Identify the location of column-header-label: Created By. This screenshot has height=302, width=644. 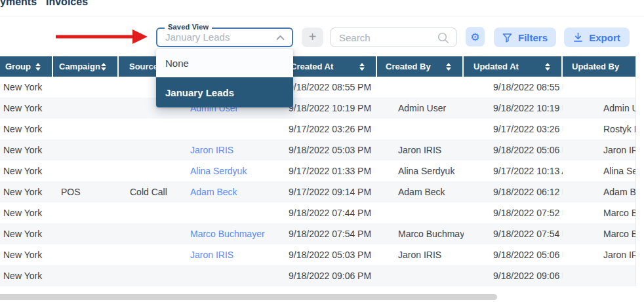
(408, 67).